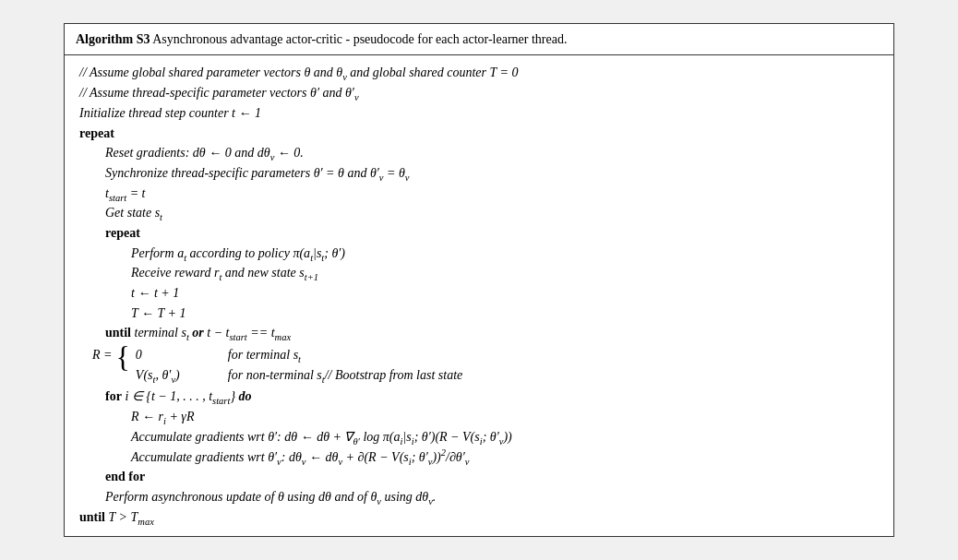  What do you see at coordinates (479, 233) in the screenshot?
I see `repeat2-line: repeat` at bounding box center [479, 233].